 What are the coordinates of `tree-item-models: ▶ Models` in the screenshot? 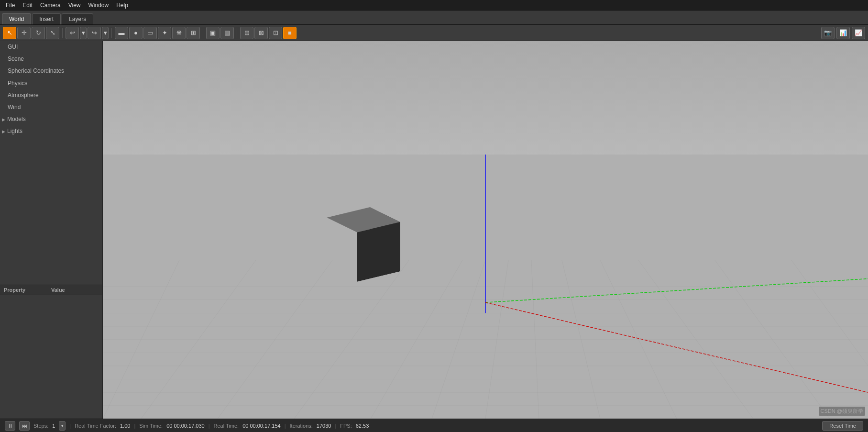 It's located at (51, 120).